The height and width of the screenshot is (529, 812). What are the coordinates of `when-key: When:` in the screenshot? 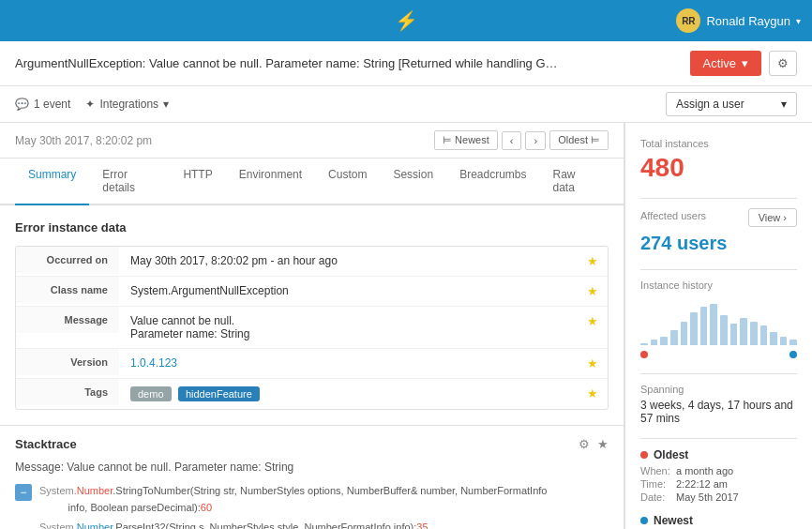 It's located at (656, 471).